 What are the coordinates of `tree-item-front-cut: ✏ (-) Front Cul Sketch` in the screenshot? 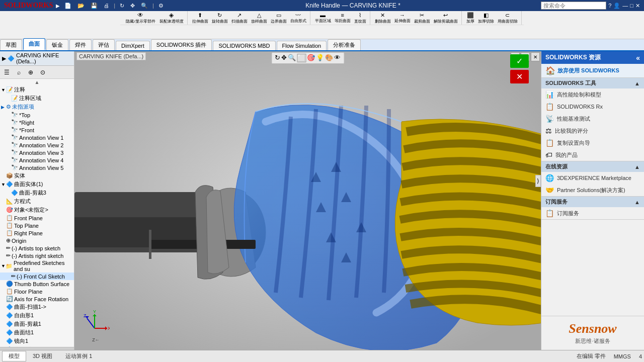 It's located at (37, 277).